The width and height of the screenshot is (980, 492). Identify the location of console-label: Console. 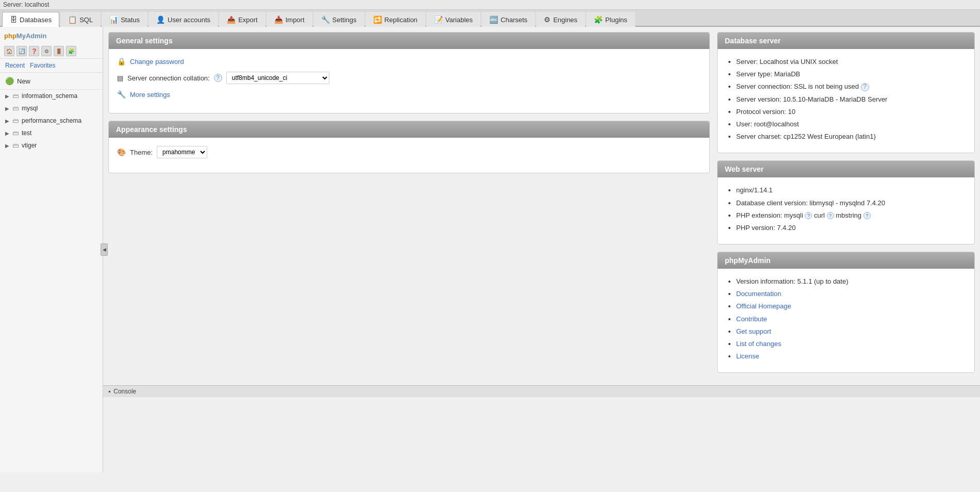
(125, 391).